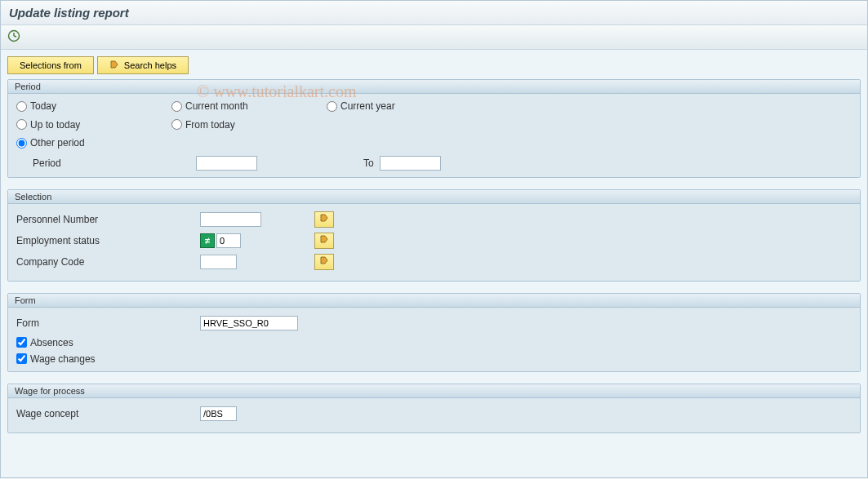 This screenshot has height=479, width=868. I want to click on form-label: Form, so click(108, 323).